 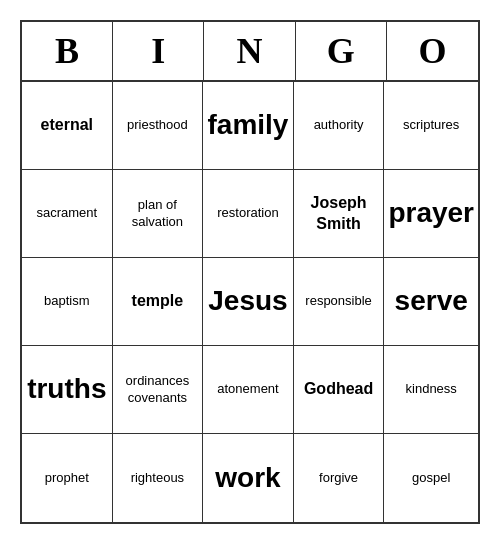 What do you see at coordinates (66, 389) in the screenshot?
I see `cell-text-15: truths` at bounding box center [66, 389].